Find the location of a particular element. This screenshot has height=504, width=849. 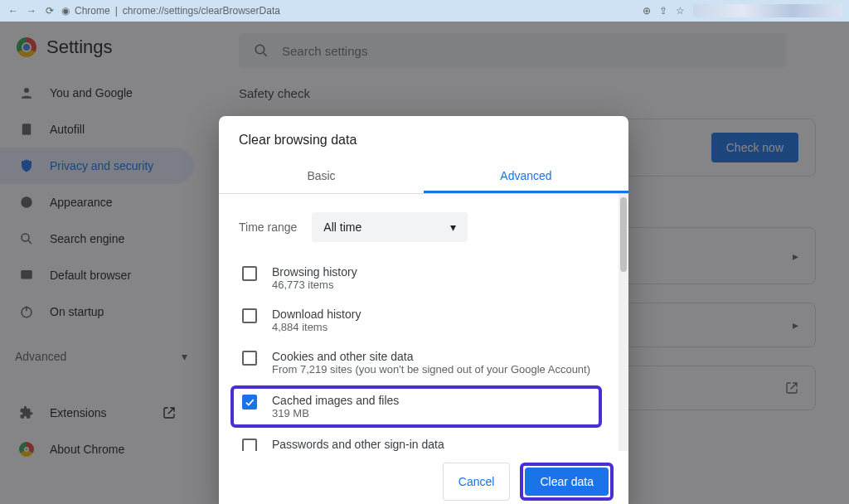

timerange-select: All time ▾ is located at coordinates (390, 227).